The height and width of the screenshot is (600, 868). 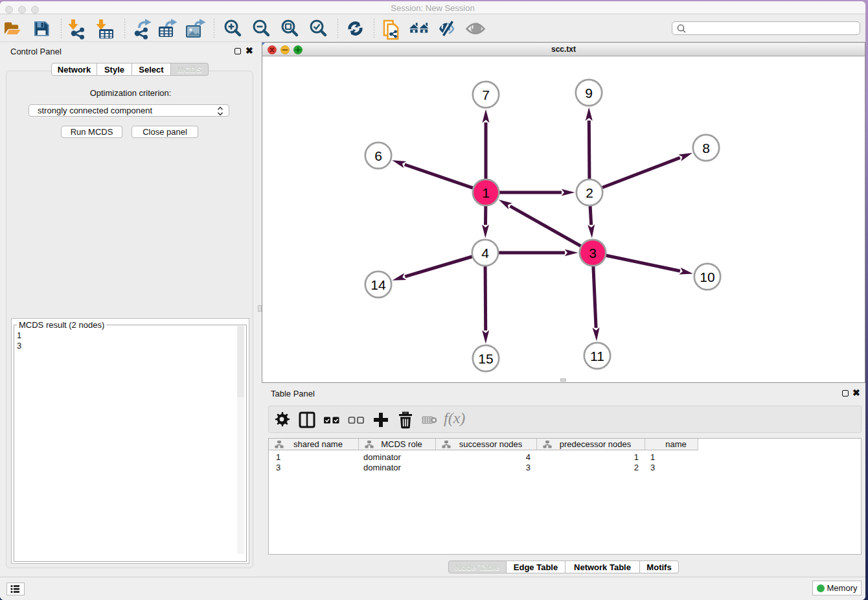 What do you see at coordinates (706, 148) in the screenshot?
I see `svg-text: 8` at bounding box center [706, 148].